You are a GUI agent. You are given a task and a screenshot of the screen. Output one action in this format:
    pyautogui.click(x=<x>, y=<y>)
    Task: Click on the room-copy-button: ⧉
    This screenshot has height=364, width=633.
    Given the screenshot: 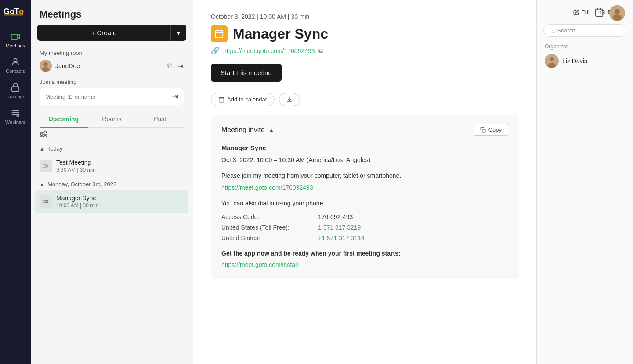 What is the action you would take?
    pyautogui.click(x=170, y=66)
    